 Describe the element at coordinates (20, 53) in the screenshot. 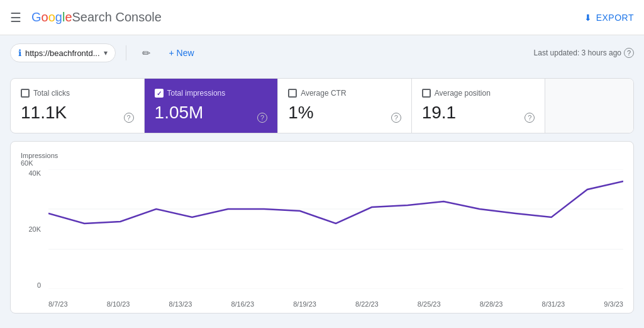

I see `url-info-icon: ℹ` at that location.